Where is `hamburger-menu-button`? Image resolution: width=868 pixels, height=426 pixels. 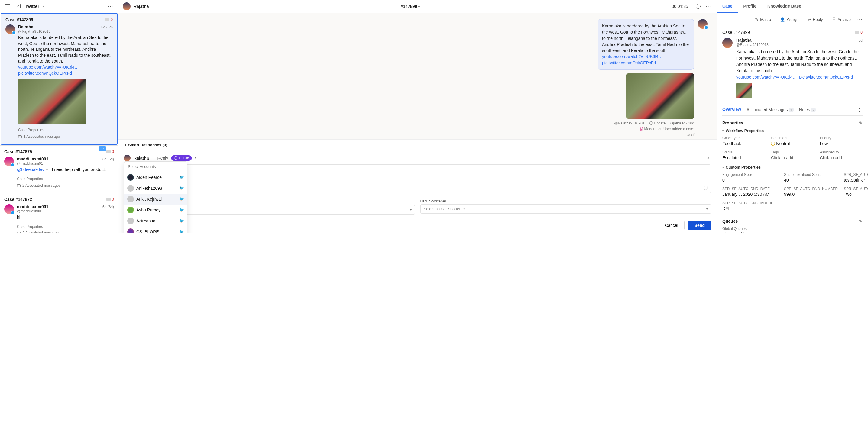
hamburger-menu-button is located at coordinates (7, 6).